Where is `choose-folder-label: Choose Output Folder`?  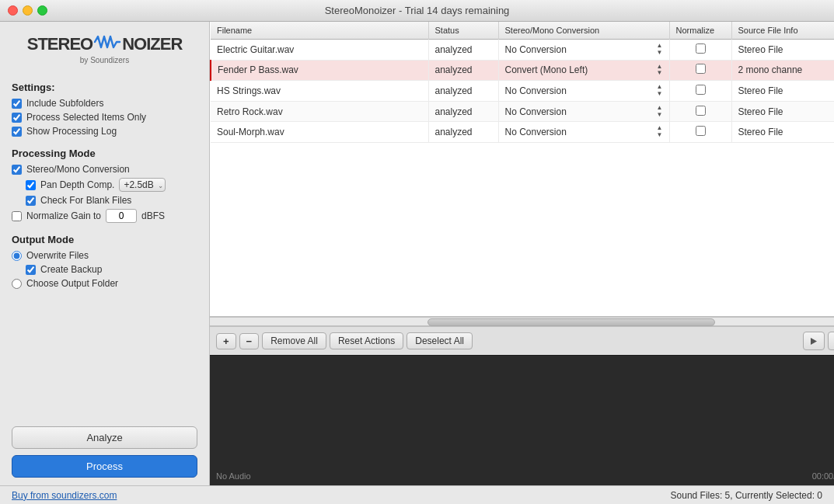 choose-folder-label: Choose Output Folder is located at coordinates (72, 283).